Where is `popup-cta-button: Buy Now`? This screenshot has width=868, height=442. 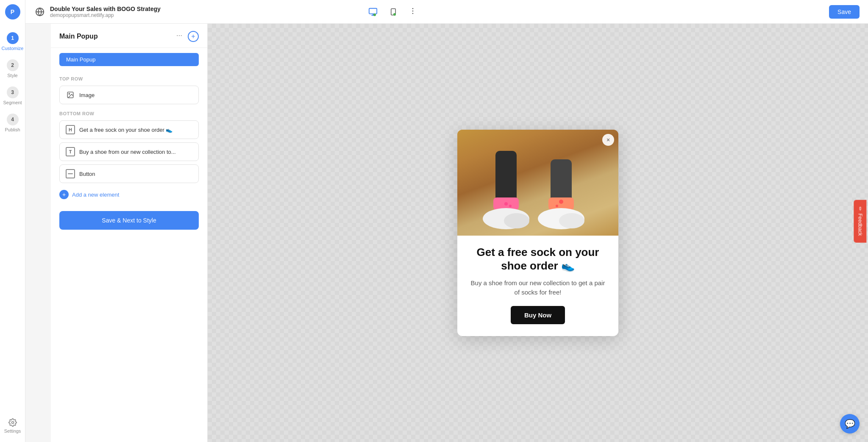 popup-cta-button: Buy Now is located at coordinates (538, 315).